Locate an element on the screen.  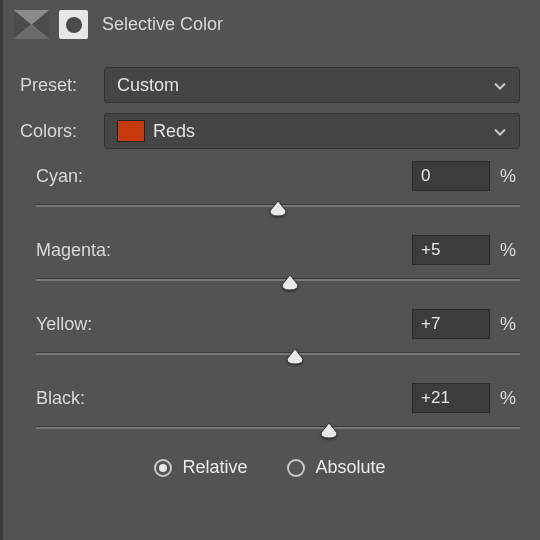
preset-label: Preset: is located at coordinates (57, 86).